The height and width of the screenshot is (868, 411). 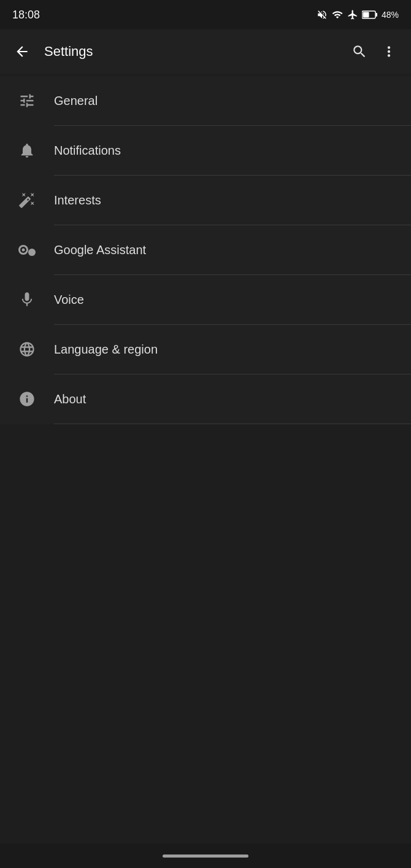 I want to click on more-options-button, so click(x=389, y=52).